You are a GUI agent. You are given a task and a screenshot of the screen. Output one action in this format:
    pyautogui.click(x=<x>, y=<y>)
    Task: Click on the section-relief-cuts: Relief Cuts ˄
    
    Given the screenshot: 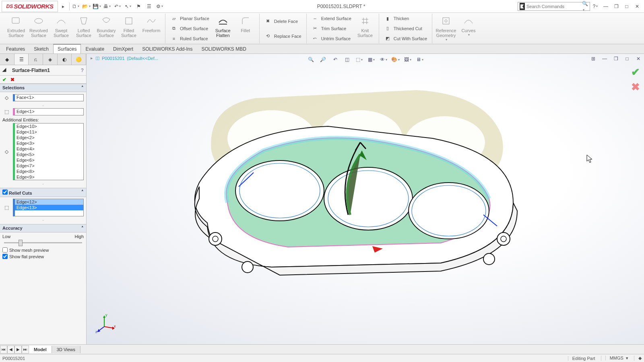 What is the action you would take?
    pyautogui.click(x=43, y=192)
    